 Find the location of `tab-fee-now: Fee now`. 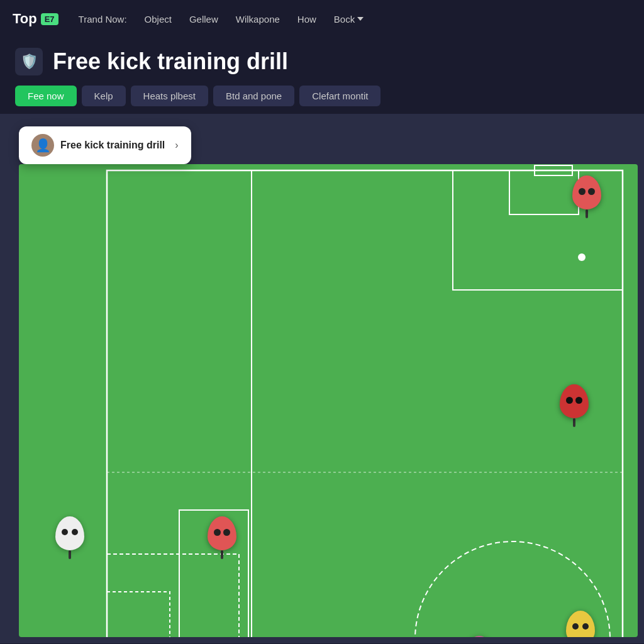

tab-fee-now: Fee now is located at coordinates (46, 96).